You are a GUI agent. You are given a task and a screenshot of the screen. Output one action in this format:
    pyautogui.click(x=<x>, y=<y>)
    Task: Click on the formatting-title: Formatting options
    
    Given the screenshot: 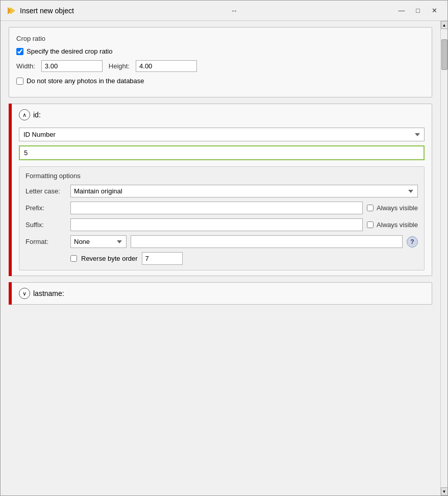 What is the action you would take?
    pyautogui.click(x=221, y=176)
    